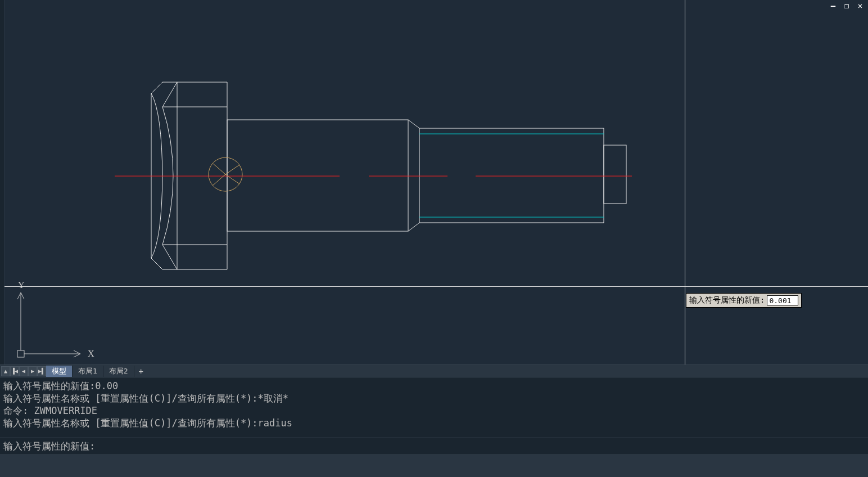 The height and width of the screenshot is (477, 868). What do you see at coordinates (783, 300) in the screenshot?
I see `tooltip-input` at bounding box center [783, 300].